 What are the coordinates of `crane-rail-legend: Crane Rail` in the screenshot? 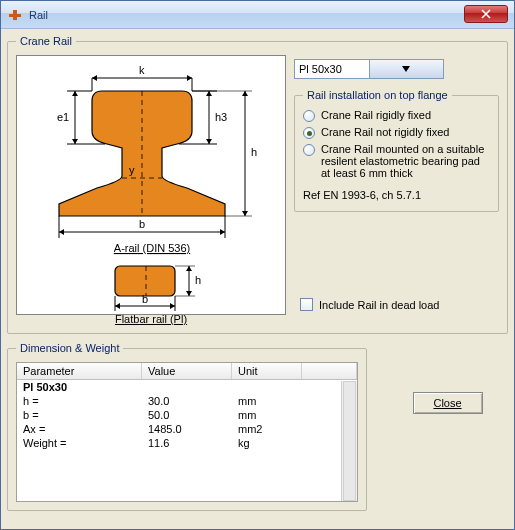 It's located at (46, 41).